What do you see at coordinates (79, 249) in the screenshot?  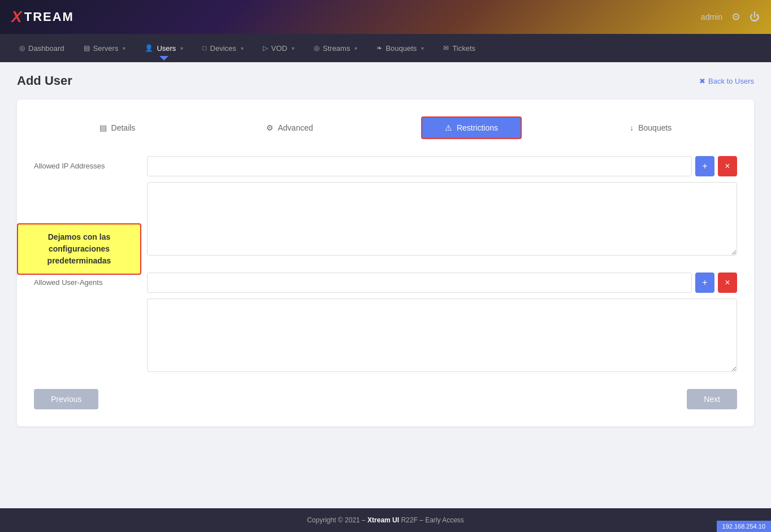 I see `annotation-box: Dejamos con las configuraciones predeter…` at bounding box center [79, 249].